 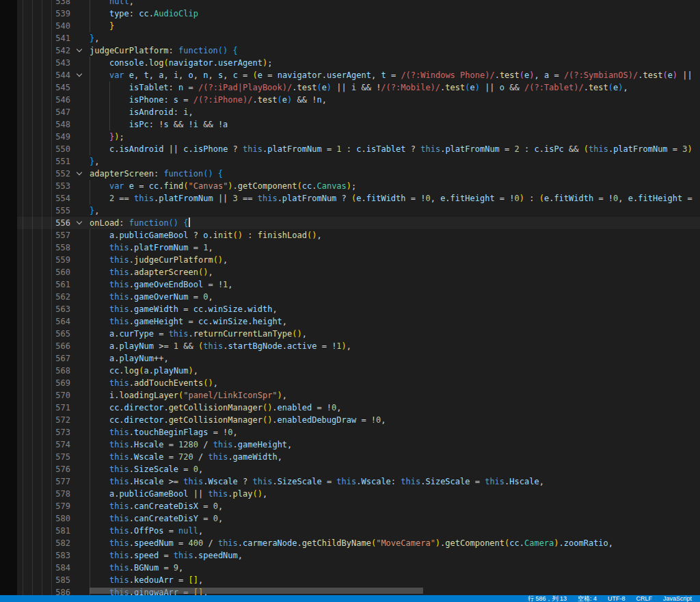 I want to click on code-text: cc.director.getCollisionManager().enable…, so click(x=395, y=420).